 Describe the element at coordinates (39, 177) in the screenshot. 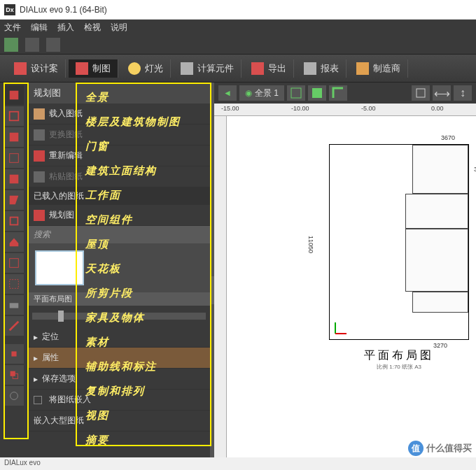

I see `paste-icon` at that location.